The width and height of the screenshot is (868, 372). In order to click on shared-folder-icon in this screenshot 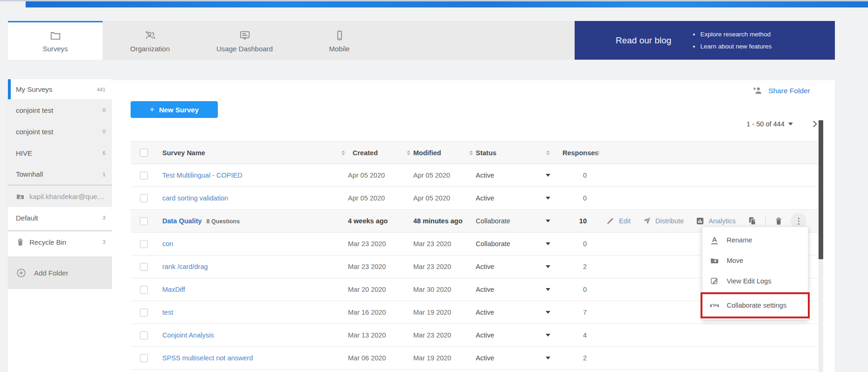, I will do `click(21, 197)`.